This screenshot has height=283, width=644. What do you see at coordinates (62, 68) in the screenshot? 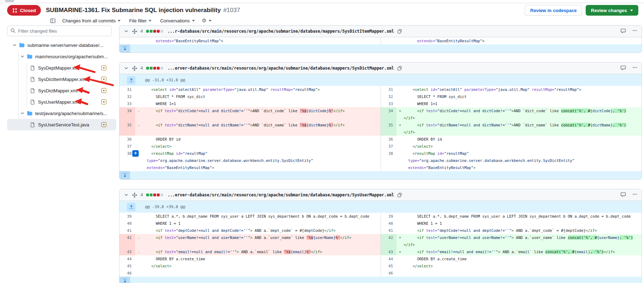
I see `tree-file-sysdeptmapper-xml: SysDeptMapper.xml` at bounding box center [62, 68].